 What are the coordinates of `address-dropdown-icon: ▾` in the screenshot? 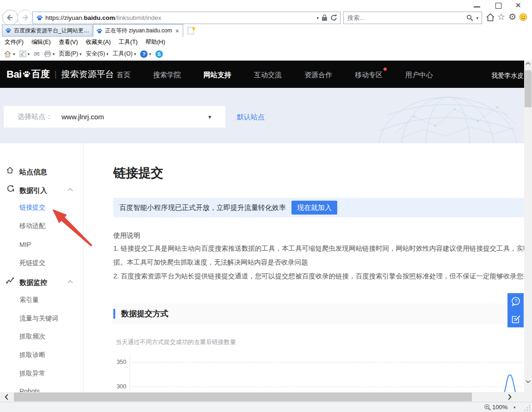 It's located at (317, 18).